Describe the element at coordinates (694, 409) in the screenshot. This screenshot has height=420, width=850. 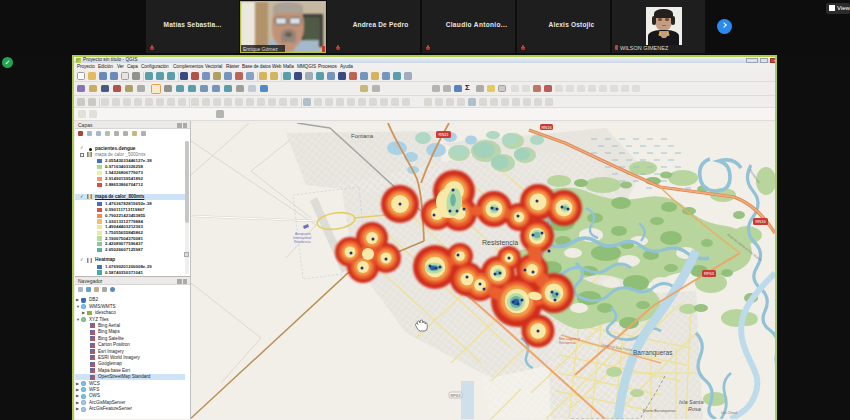
I see `svg-text: Rosa` at that location.